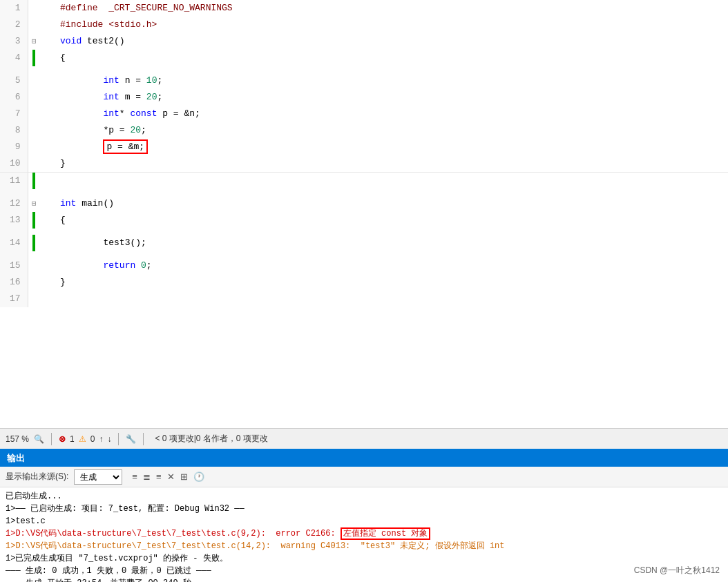 The image size is (728, 582). Describe the element at coordinates (131, 439) in the screenshot. I see `filter-icon: 🔧` at that location.